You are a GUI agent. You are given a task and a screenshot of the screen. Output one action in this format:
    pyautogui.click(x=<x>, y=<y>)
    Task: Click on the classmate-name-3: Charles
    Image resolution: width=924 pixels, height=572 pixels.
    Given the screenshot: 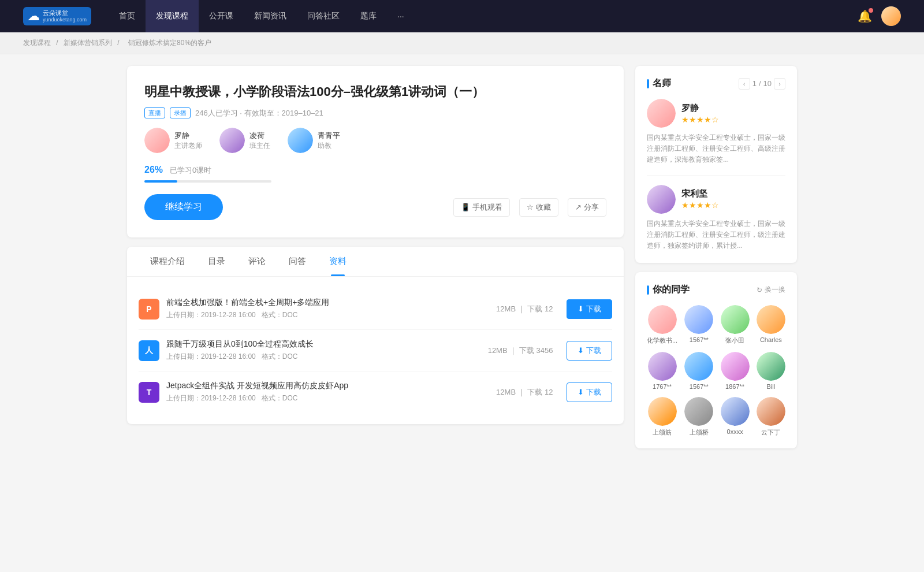 What is the action you would take?
    pyautogui.click(x=771, y=340)
    